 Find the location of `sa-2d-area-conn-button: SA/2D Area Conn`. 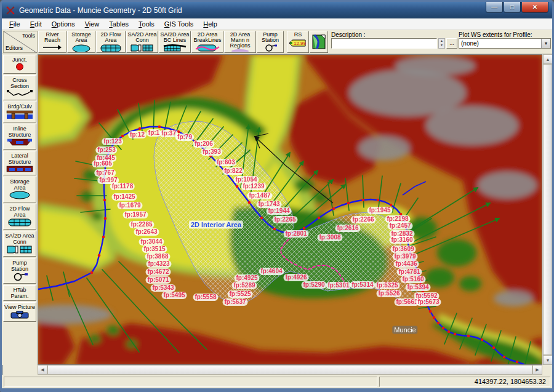

sa-2d-area-conn-button: SA/2D Area Conn is located at coordinates (142, 42).